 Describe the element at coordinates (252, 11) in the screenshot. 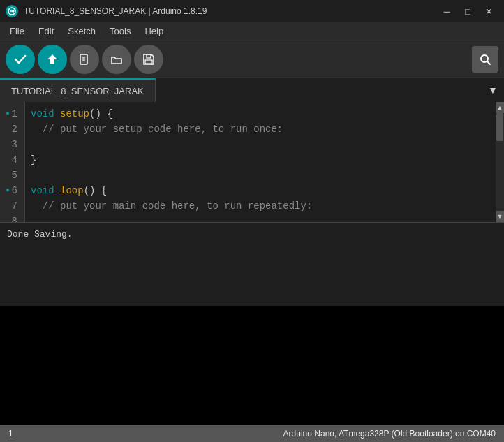

I see `title-bar: TUTORIAL_8_SENSOR_JARAK | Arduino 1.8.19…` at that location.